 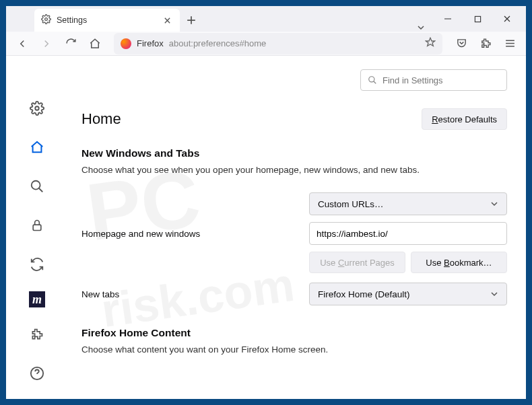 I want to click on page-title: Home, so click(x=101, y=119).